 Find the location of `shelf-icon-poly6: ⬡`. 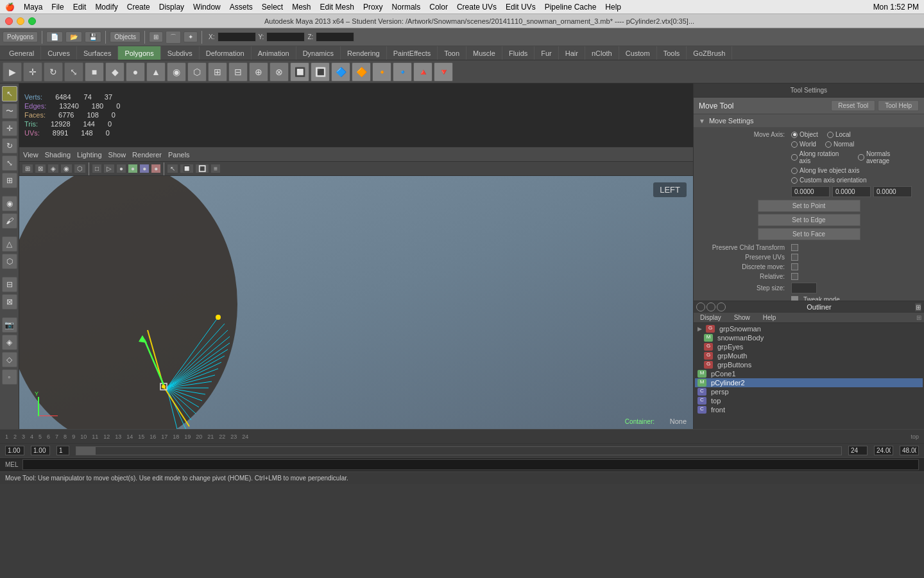

shelf-icon-poly6: ⬡ is located at coordinates (197, 72).